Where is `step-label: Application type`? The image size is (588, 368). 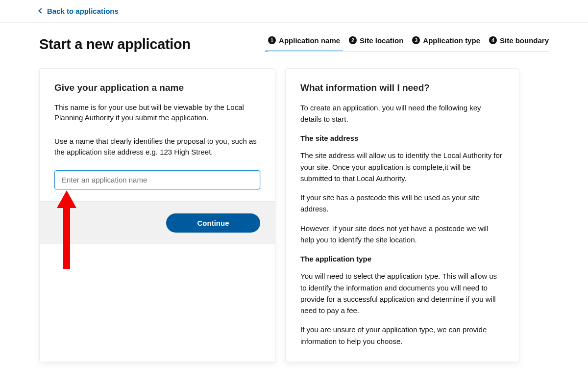 step-label: Application type is located at coordinates (452, 40).